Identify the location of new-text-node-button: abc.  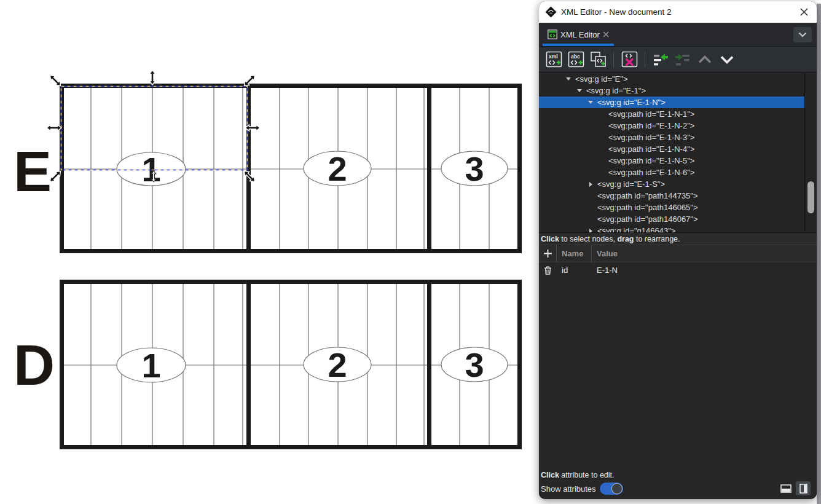
(576, 60).